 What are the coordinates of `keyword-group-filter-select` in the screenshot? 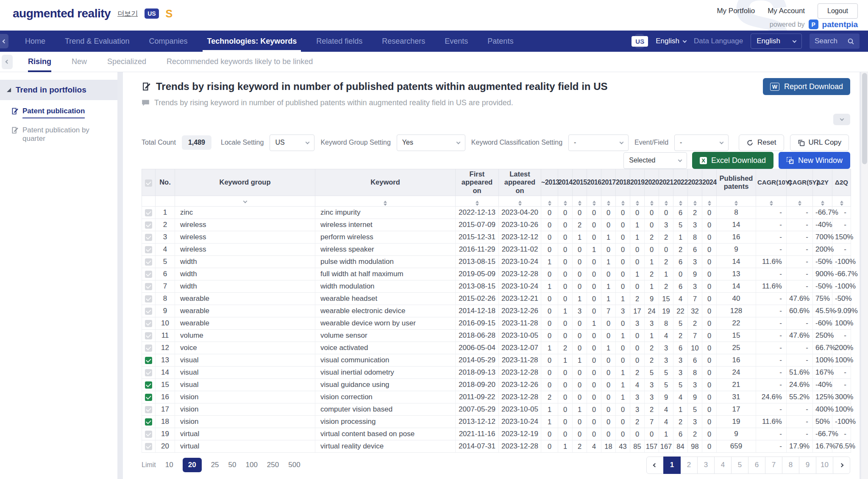 It's located at (245, 201).